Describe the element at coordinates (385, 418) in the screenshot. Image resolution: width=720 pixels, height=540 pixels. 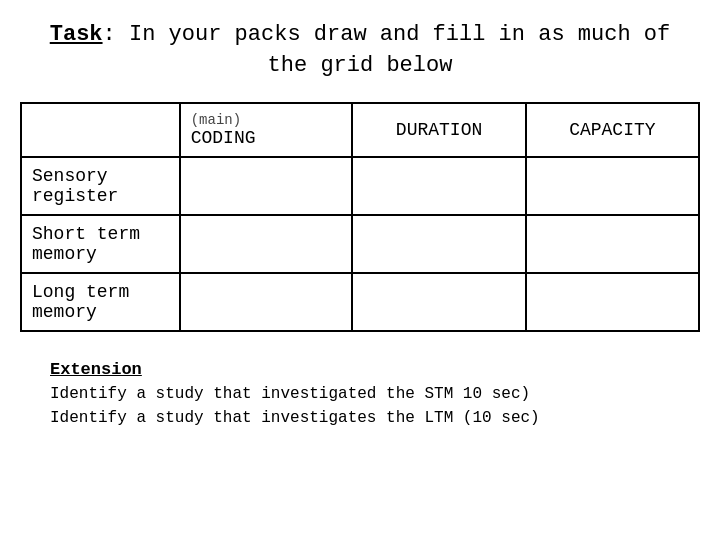
I see `extension-line2: Identify a study that investigates the L…` at that location.